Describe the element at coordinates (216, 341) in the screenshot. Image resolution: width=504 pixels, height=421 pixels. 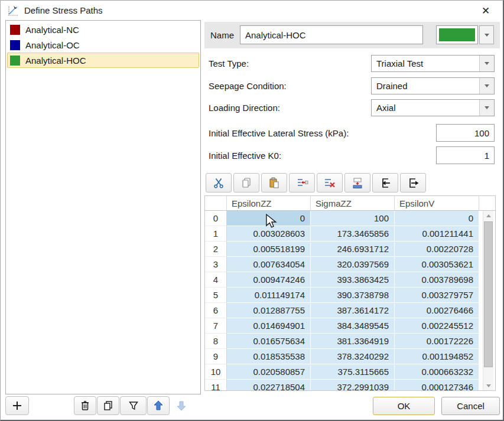
I see `row-index-cell: 8` at that location.